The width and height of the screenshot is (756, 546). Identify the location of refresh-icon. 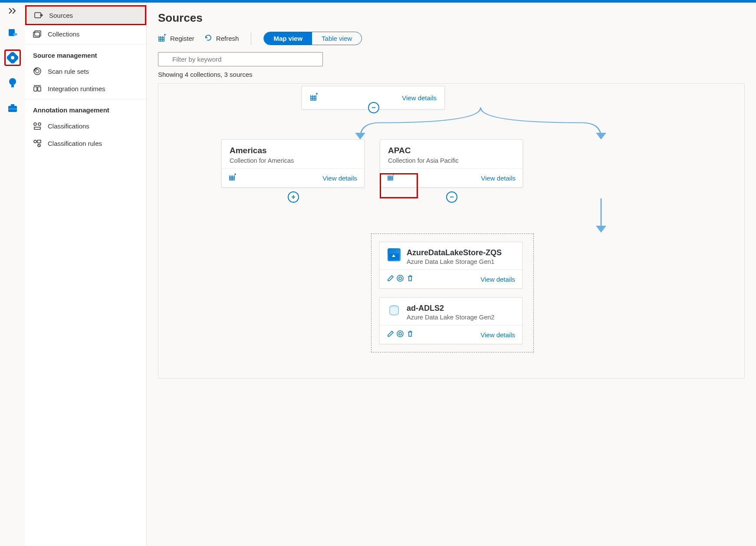
(208, 38).